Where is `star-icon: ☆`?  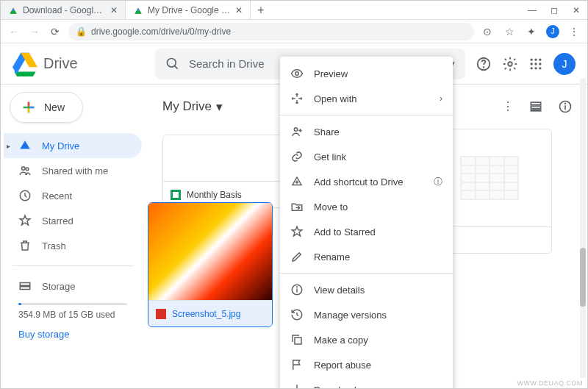
star-icon: ☆ is located at coordinates (509, 32).